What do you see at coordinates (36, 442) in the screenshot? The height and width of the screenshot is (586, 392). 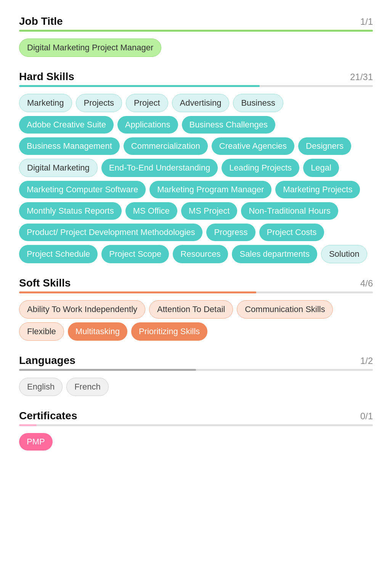 I see `tag-pmp: PMP` at bounding box center [36, 442].